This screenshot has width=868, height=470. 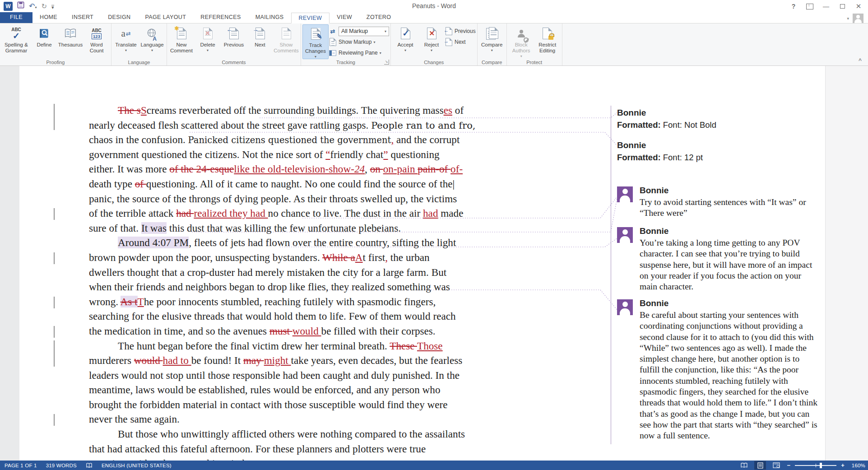 What do you see at coordinates (379, 18) in the screenshot?
I see `tab-zotero: ZOTERO` at bounding box center [379, 18].